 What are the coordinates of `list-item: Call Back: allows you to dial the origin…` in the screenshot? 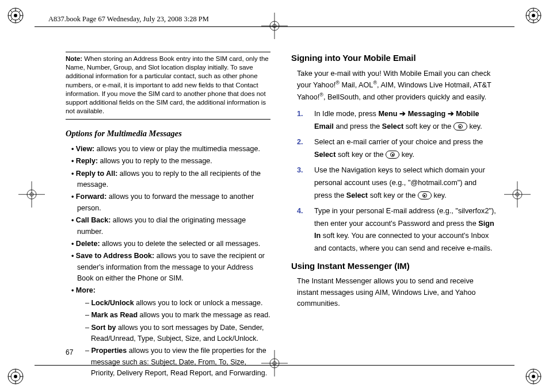 It's located at (171, 226).